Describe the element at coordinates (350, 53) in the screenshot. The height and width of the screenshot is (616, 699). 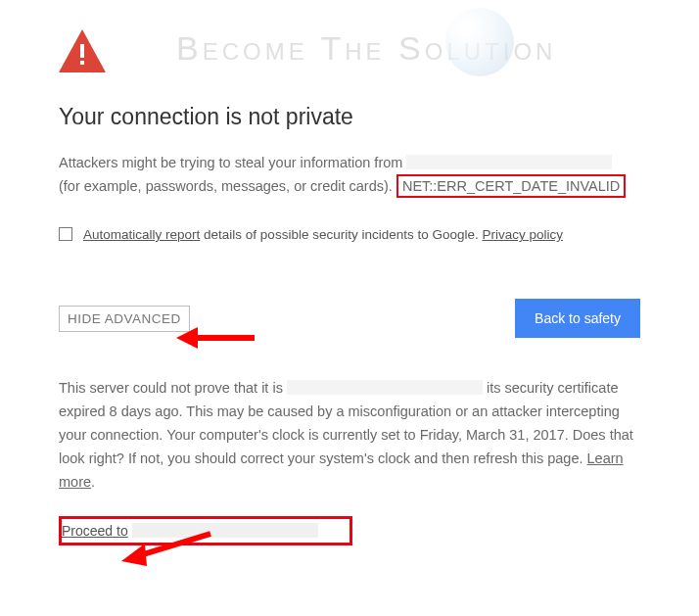
I see `warning-icon` at that location.